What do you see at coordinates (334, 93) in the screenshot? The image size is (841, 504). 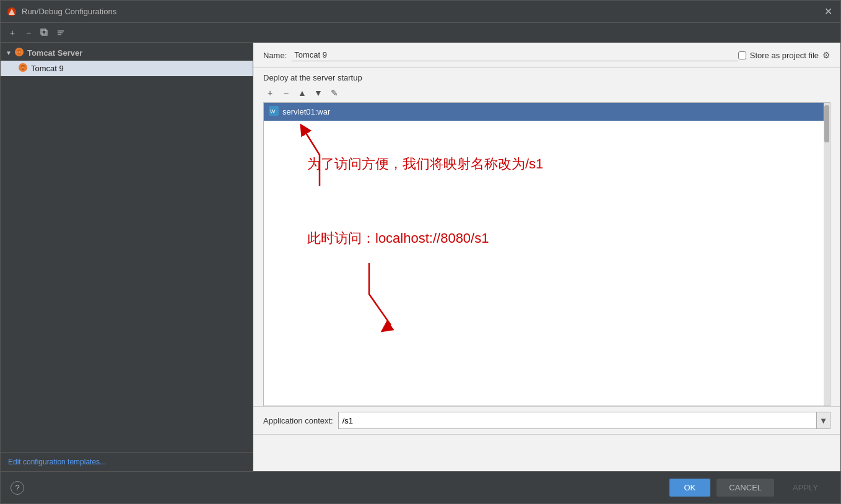 I see `deploy-edit-button: ✎` at bounding box center [334, 93].